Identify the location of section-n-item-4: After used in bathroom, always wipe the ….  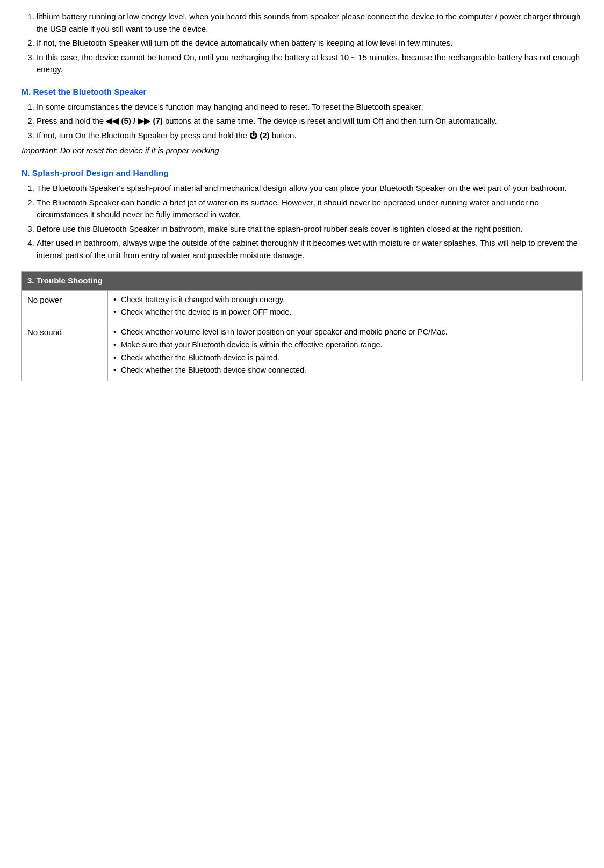
(310, 250).